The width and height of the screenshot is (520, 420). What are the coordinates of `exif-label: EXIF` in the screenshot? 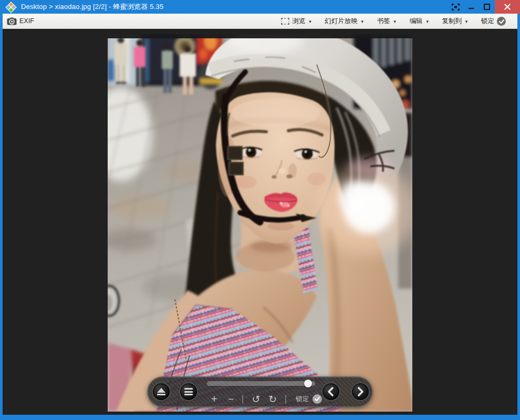 It's located at (27, 21).